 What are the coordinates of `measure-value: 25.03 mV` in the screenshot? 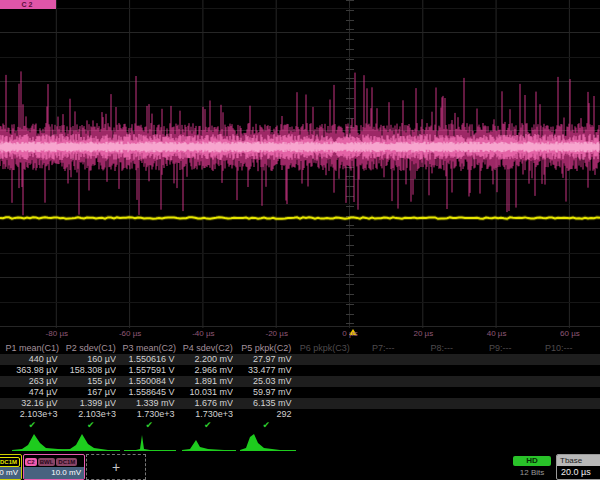 It's located at (264, 382).